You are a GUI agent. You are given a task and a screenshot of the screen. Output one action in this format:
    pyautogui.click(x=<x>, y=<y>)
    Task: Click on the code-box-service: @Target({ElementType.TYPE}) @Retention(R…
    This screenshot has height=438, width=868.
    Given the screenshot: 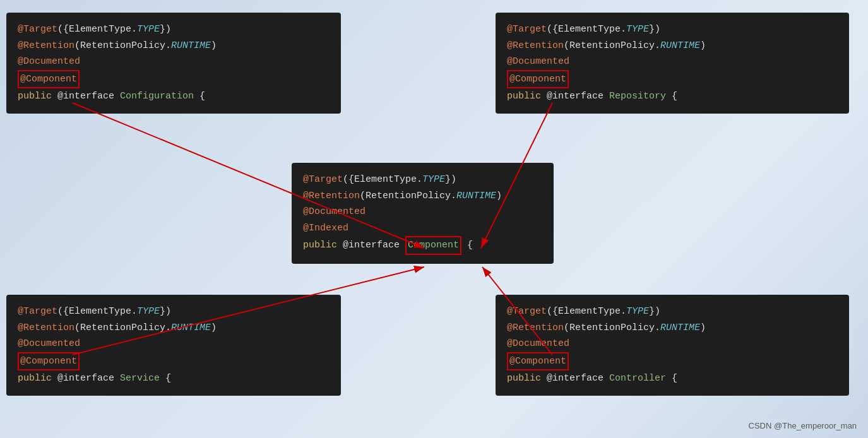 What is the action you would take?
    pyautogui.click(x=174, y=345)
    